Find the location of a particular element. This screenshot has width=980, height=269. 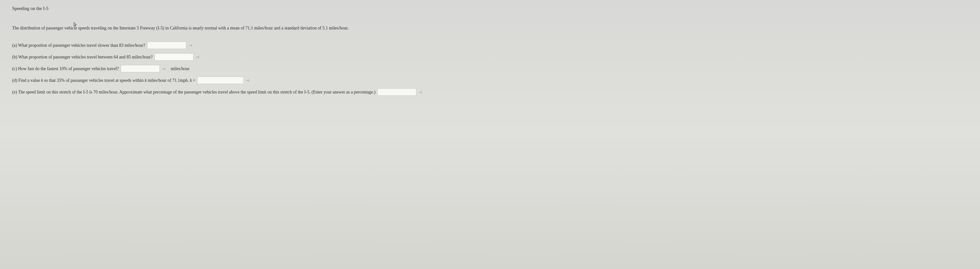

question-e-text: (e) The speed limit on this stretch of t… is located at coordinates (194, 92).